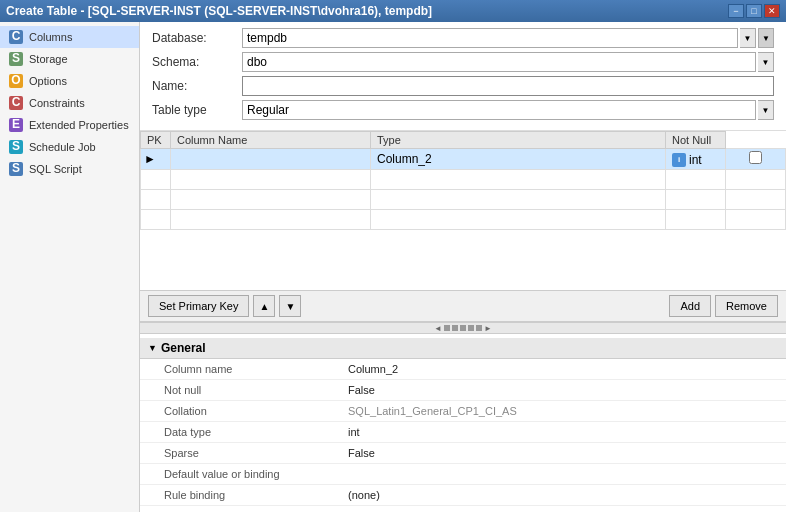 This screenshot has width=786, height=512. What do you see at coordinates (463, 86) in the screenshot?
I see `name-row: Name:` at bounding box center [463, 86].